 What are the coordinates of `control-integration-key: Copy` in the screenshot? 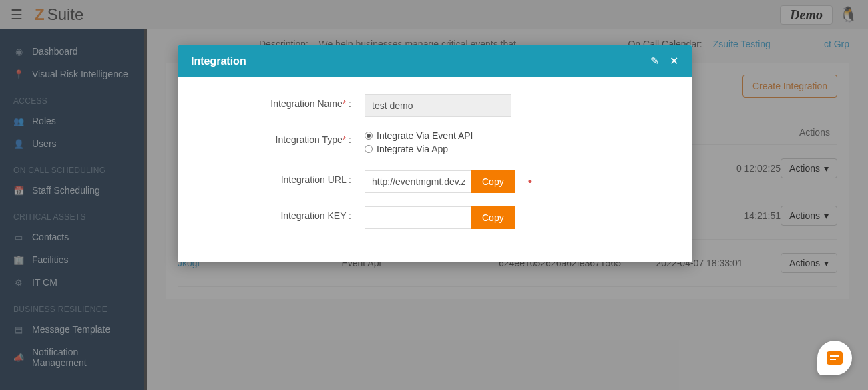 It's located at (439, 218).